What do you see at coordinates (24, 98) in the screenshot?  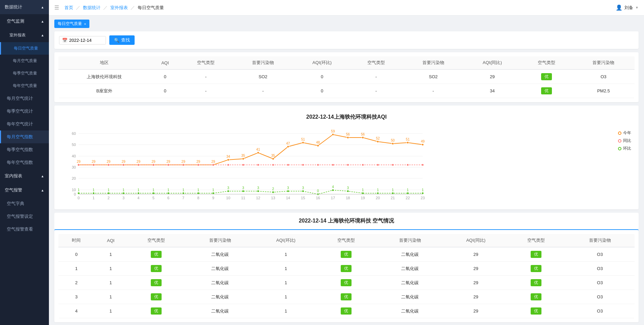 I see `sidebar-item-monthly-stats: 每月空气统计` at bounding box center [24, 98].